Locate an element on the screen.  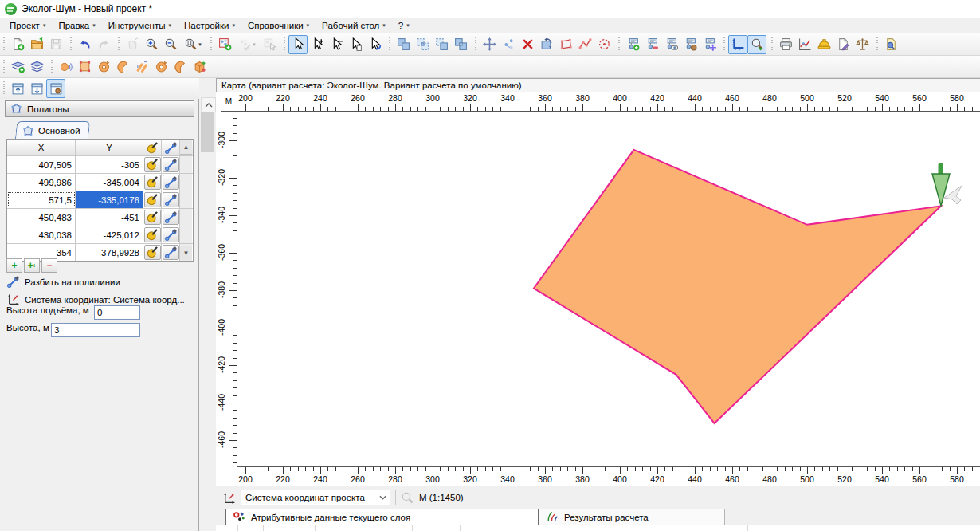
draw-circle-button is located at coordinates (604, 45).